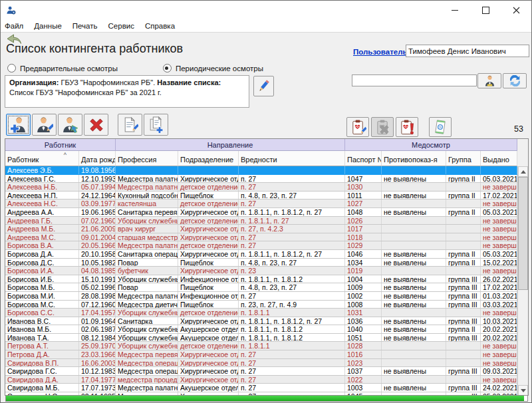 The width and height of the screenshot is (532, 403). What do you see at coordinates (261, 297) in the screenshot?
I see `table-row: Борисова М.И.28.08.1998Медсестра палатна…` at bounding box center [261, 297].